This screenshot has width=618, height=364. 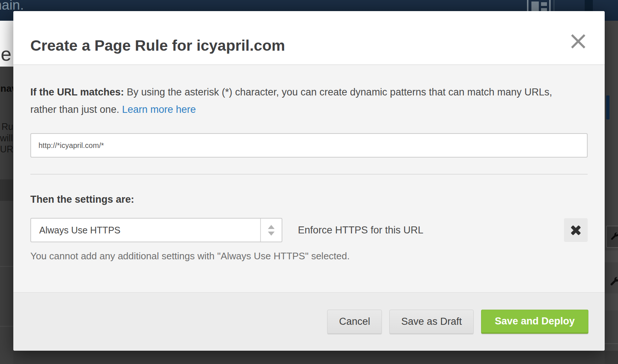 I want to click on dialog-title: Create a Page Rule for icyapril.com, so click(x=158, y=46).